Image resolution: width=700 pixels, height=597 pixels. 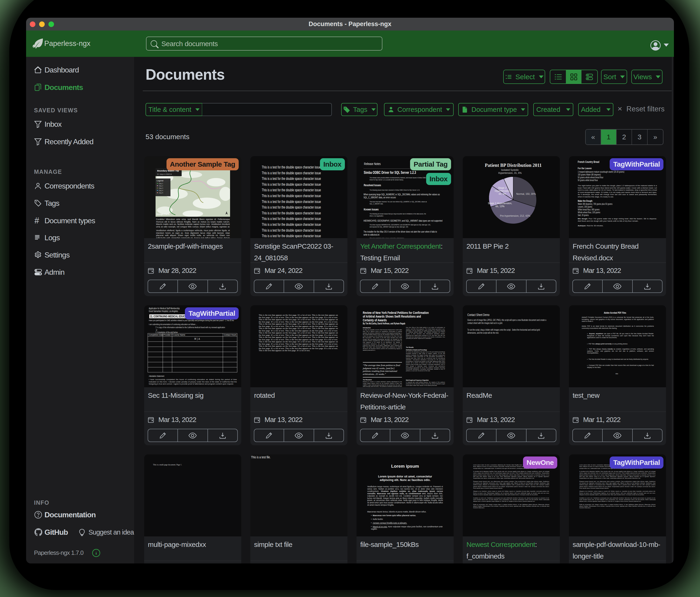 I want to click on svg-text: Stage 1 Hypertension,, so click(x=500, y=203).